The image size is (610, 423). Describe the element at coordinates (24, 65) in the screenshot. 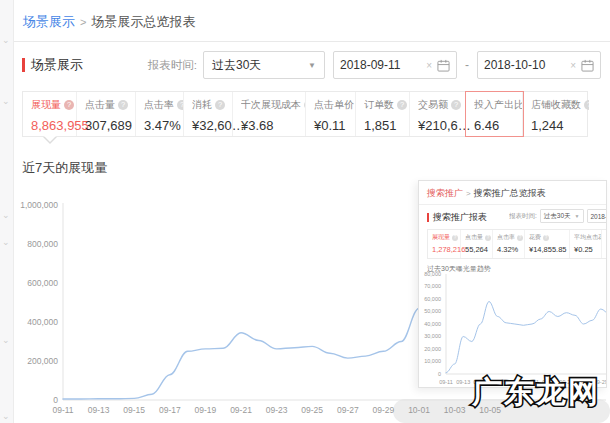

I see `section-accent-bar` at that location.